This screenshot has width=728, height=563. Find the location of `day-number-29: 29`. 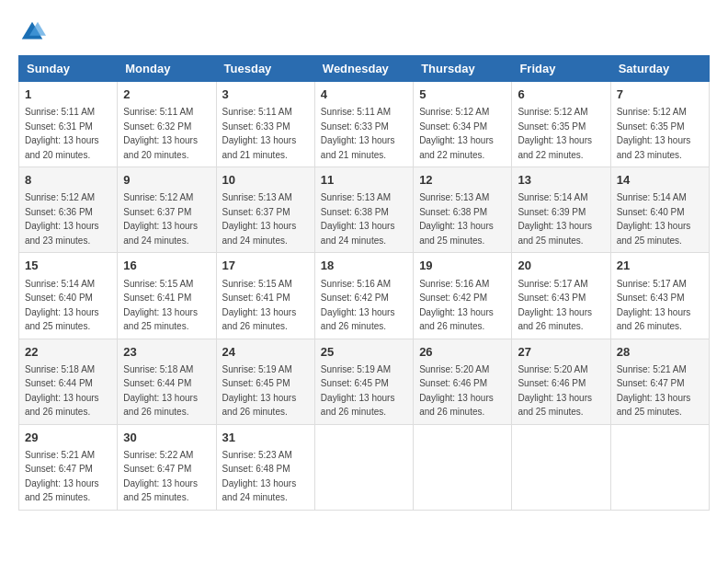

day-number-29: 29 is located at coordinates (68, 438).